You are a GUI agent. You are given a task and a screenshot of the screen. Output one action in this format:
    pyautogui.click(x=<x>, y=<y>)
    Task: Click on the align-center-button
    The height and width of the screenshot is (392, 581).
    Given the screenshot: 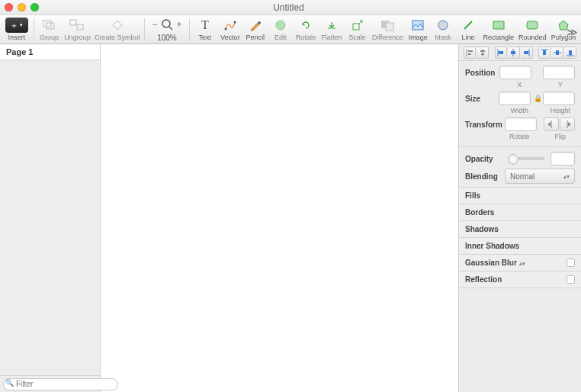 What is the action you would take?
    pyautogui.click(x=514, y=53)
    